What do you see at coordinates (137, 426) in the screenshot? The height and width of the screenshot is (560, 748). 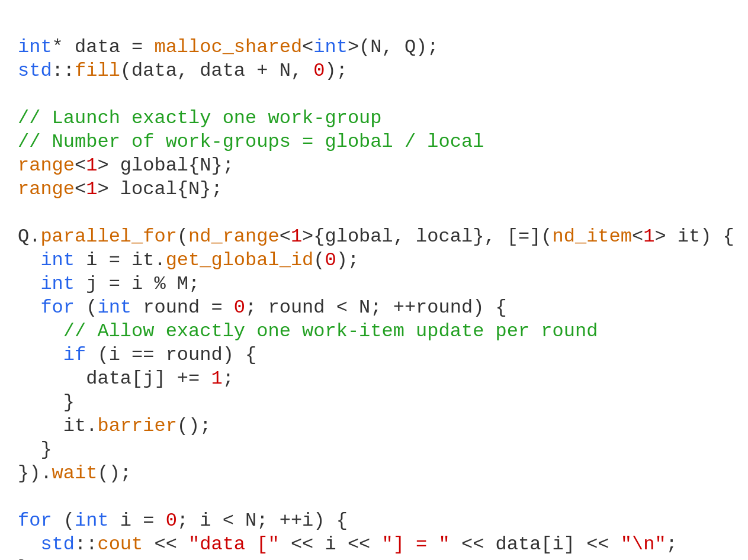 I see `fn-barrier: barrier` at bounding box center [137, 426].